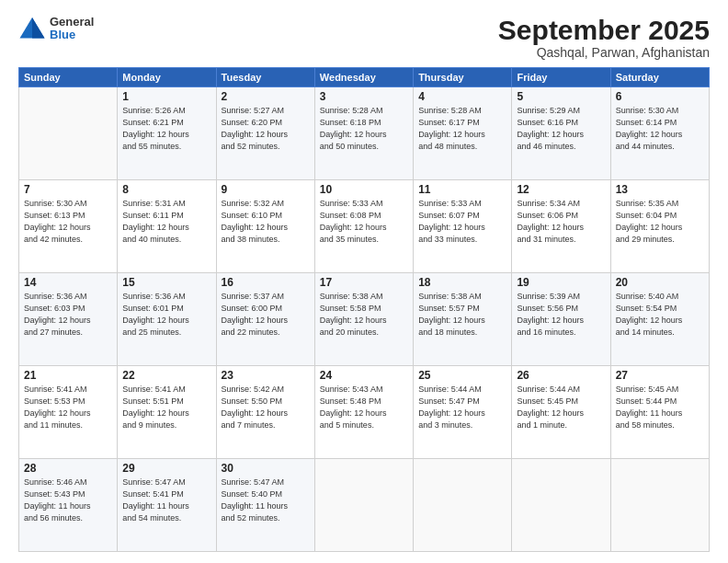 This screenshot has height=563, width=728. Describe the element at coordinates (660, 97) in the screenshot. I see `day-number: 6` at that location.